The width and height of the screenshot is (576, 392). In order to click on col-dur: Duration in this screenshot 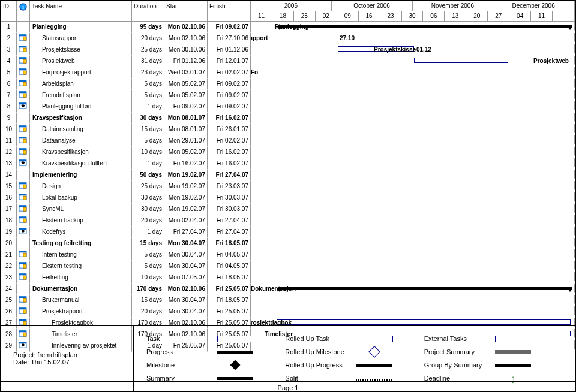, I will do `click(148, 11)`.